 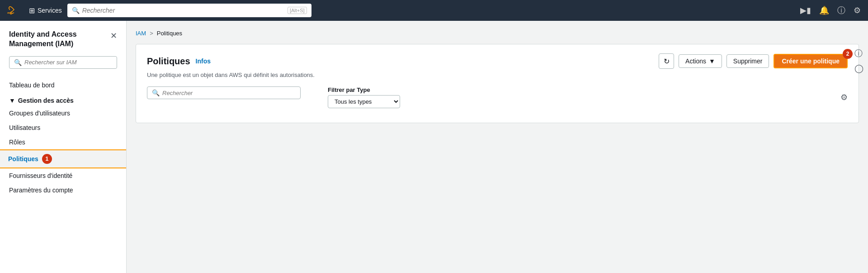 I want to click on filter-search-icon: 🔍, so click(x=156, y=93).